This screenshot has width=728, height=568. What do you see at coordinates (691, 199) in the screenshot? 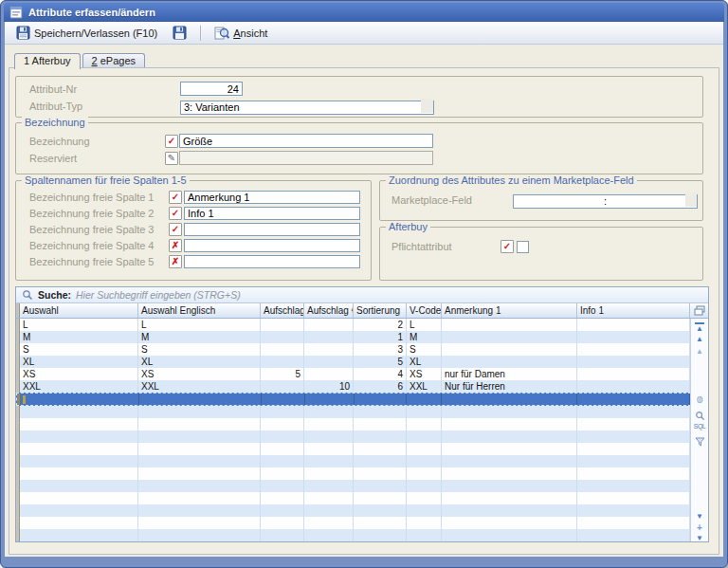
I see `ellipsis-button` at bounding box center [691, 199].